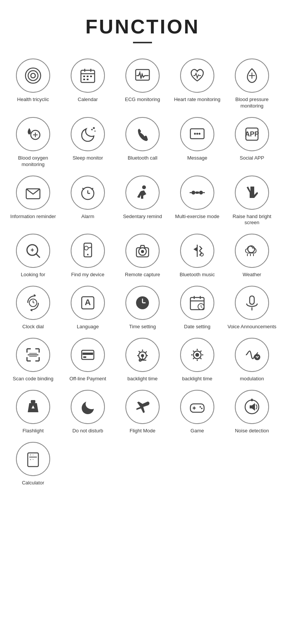 The height and width of the screenshot is (644, 285). I want to click on icon-circle-voice-announcements, so click(252, 303).